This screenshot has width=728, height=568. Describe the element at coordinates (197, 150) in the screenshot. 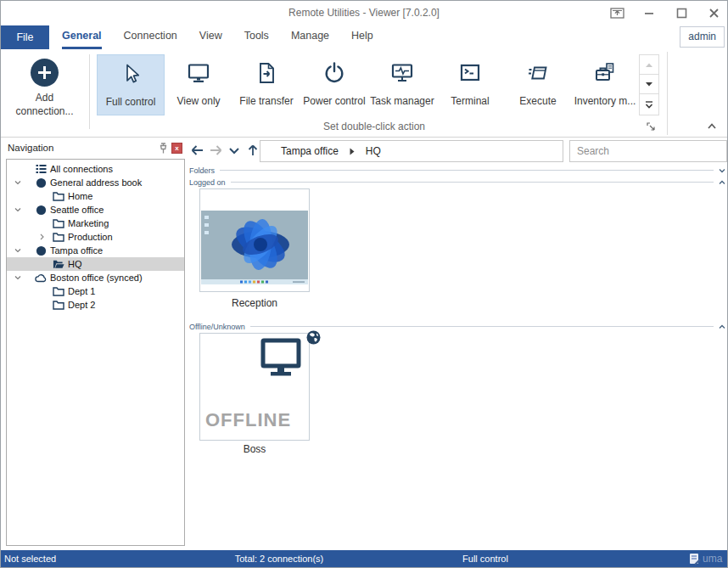

I see `back-arrow-icon` at that location.